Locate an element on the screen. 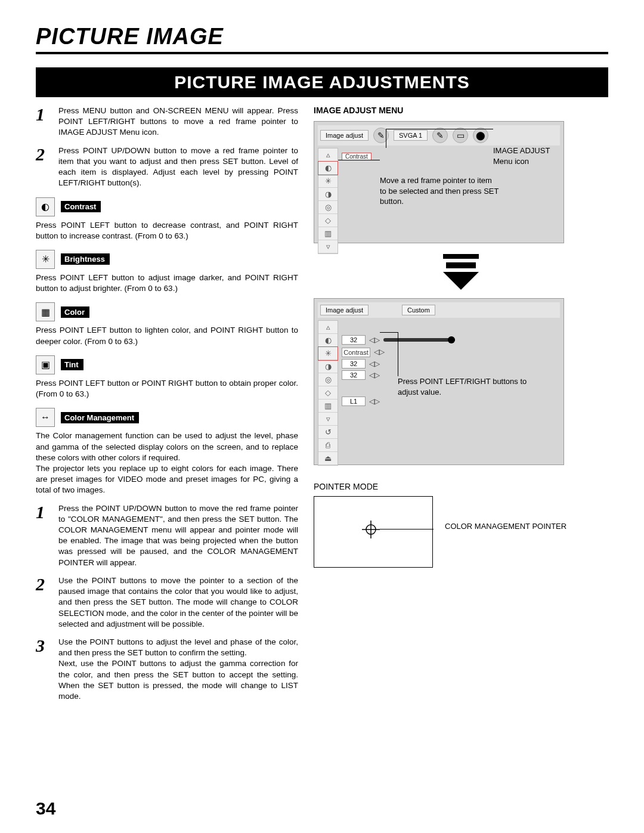 This screenshot has height=833, width=644. value-tint: 32 is located at coordinates (354, 375).